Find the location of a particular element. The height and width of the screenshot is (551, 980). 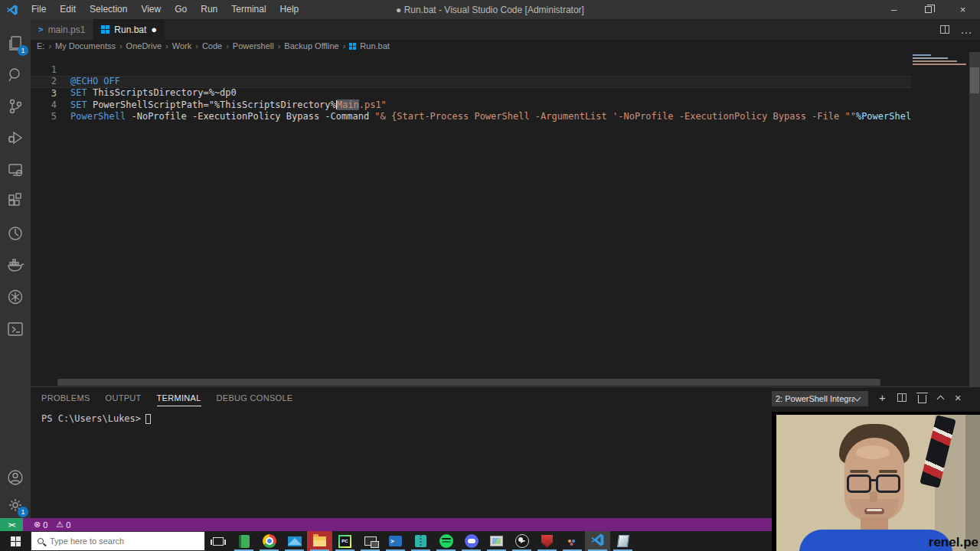

terminal-content: PS C:\Users\Lukes> is located at coordinates (96, 419).